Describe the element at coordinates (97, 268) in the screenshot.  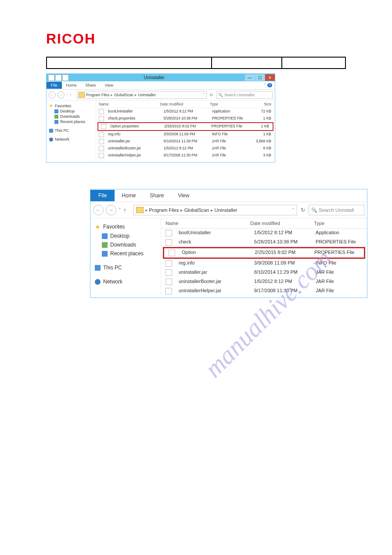
I see `thispc-icon` at that location.